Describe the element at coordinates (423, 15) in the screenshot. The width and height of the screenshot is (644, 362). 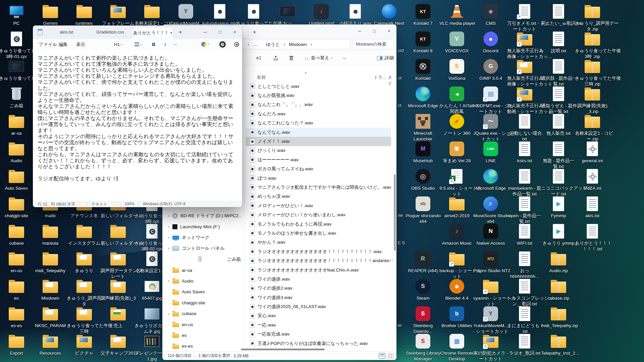
I see `desktop-icon: KTKontakt 7` at that location.